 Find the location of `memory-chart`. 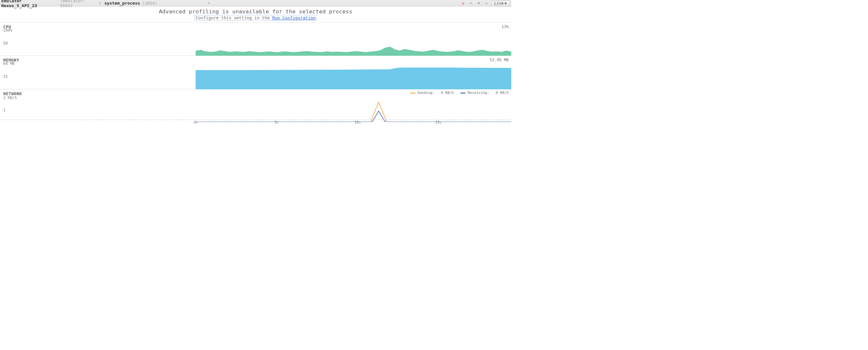

memory-chart is located at coordinates (255, 72).